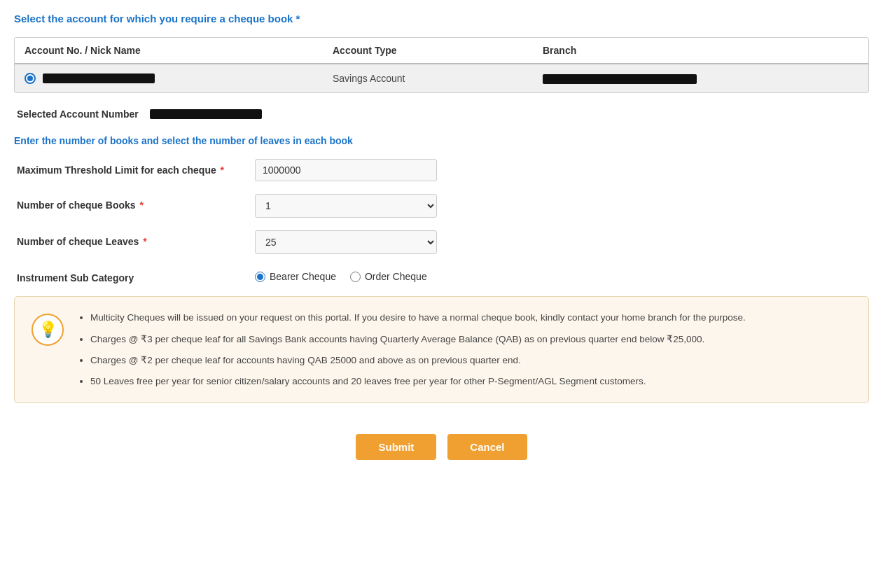 The height and width of the screenshot is (588, 883). Describe the element at coordinates (260, 277) in the screenshot. I see `bearer-cheque-radio` at that location.